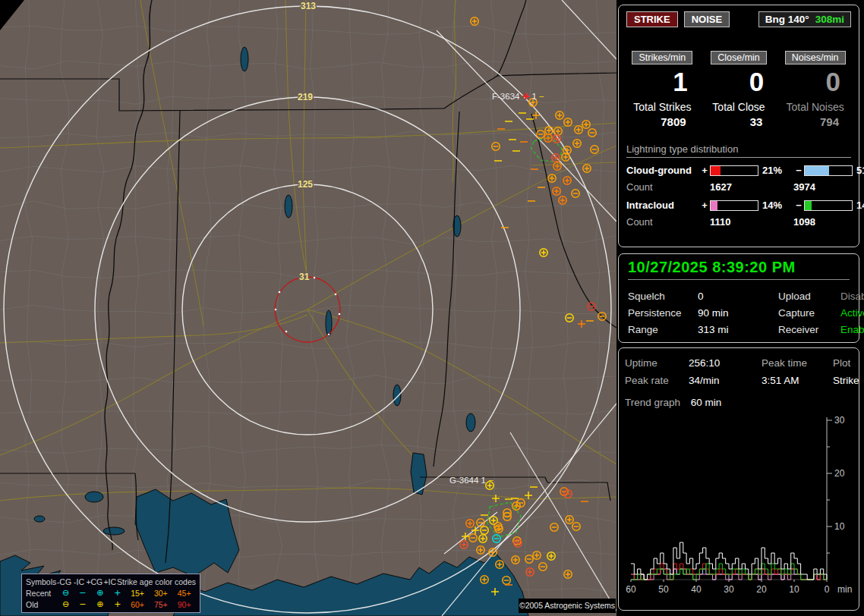  Describe the element at coordinates (840, 420) in the screenshot. I see `trend-y-tick: 30` at that location.